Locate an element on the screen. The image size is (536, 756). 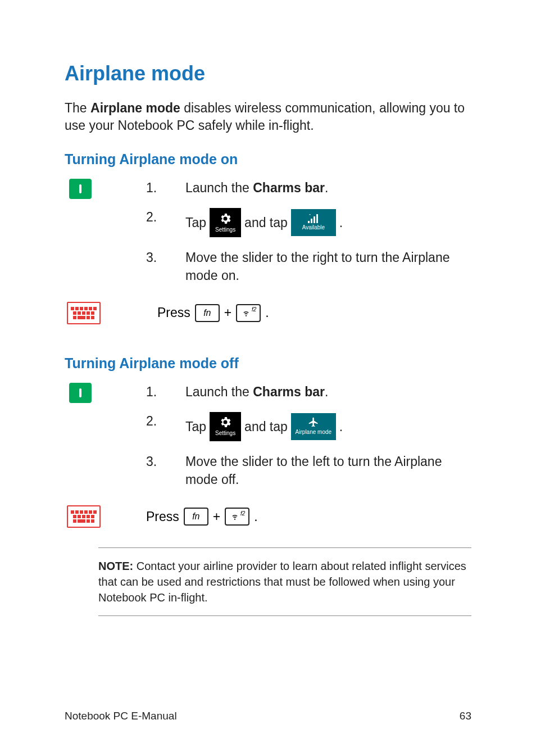
intro-pre: The is located at coordinates (78, 108).